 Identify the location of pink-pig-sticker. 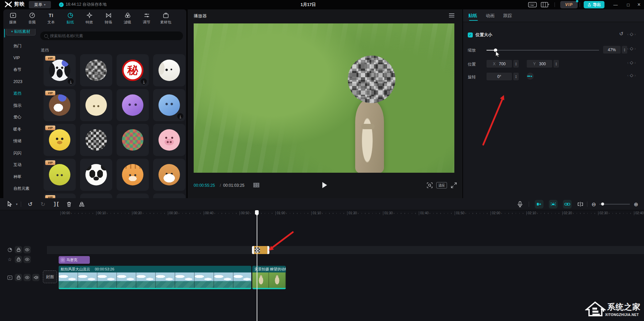
(169, 140).